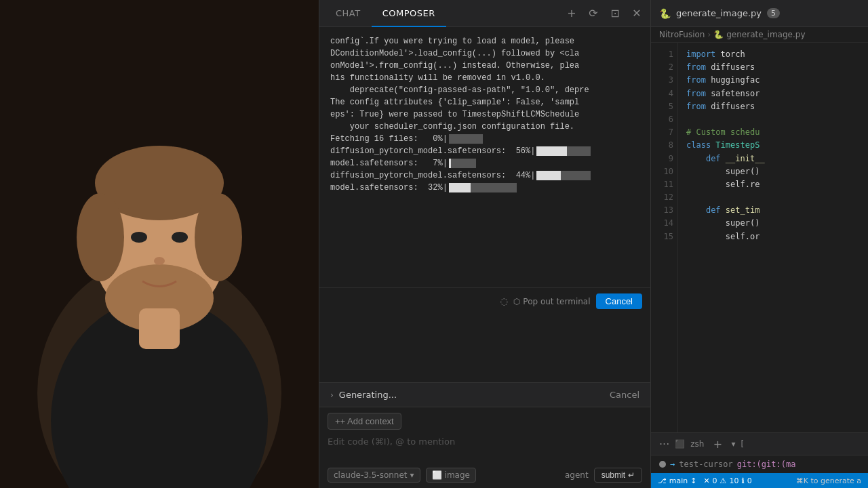  I want to click on terminal-icon: ⬛, so click(679, 444).